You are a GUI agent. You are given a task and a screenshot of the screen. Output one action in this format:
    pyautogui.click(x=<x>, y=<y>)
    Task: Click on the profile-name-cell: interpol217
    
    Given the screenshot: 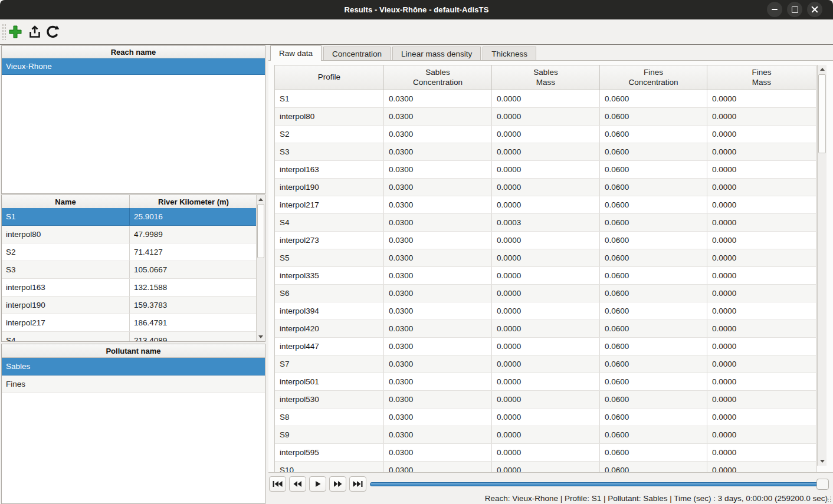 What is the action you would take?
    pyautogui.click(x=66, y=323)
    